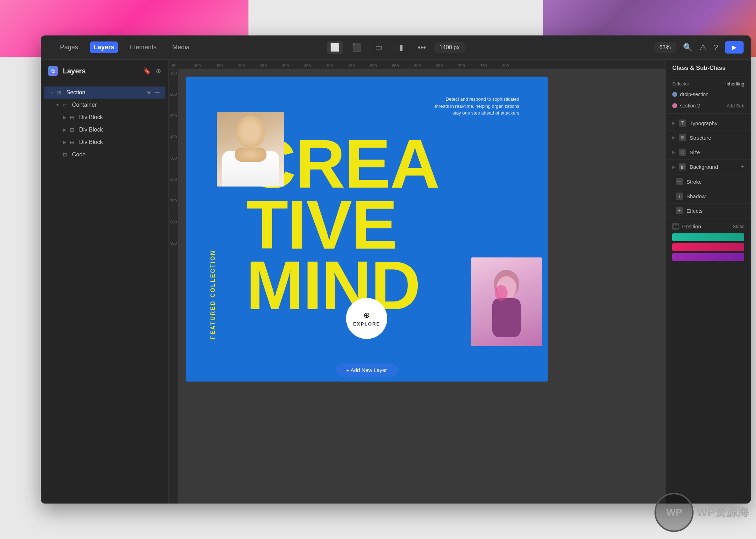 The image size is (756, 539). Describe the element at coordinates (716, 211) in the screenshot. I see `effects-label: Effects` at that location.